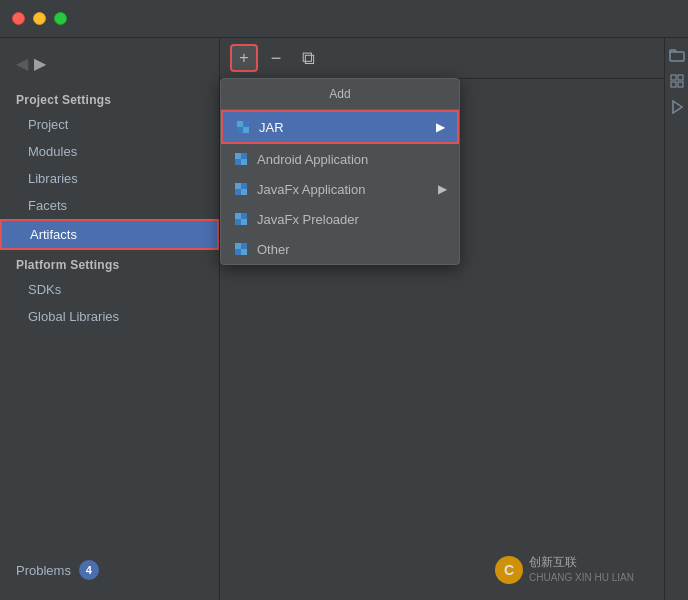 This screenshot has width=688, height=600. Describe the element at coordinates (110, 206) in the screenshot. I see `sidebar-item-facets: Facets` at that location.